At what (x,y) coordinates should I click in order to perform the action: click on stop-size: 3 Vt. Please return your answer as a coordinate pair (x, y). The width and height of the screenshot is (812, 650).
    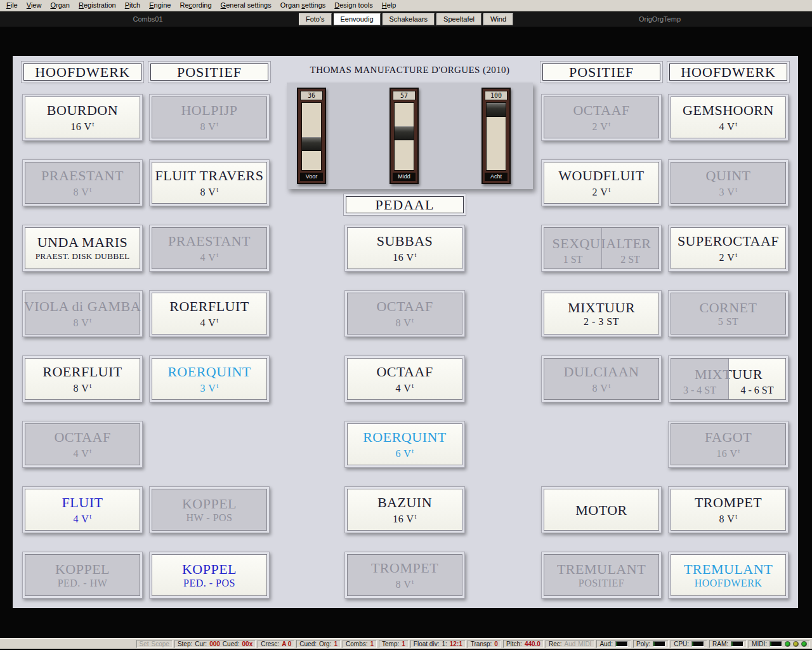
    Looking at the image, I should click on (728, 190).